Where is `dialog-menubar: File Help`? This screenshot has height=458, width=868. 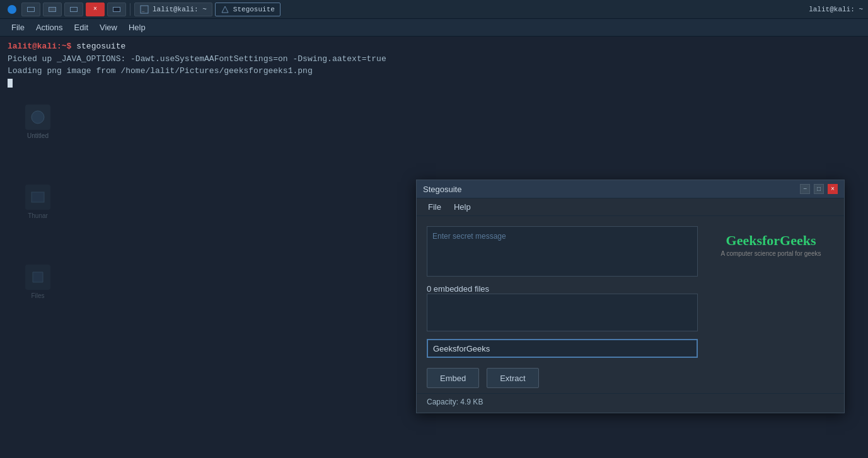
dialog-menubar: File Help is located at coordinates (630, 207).